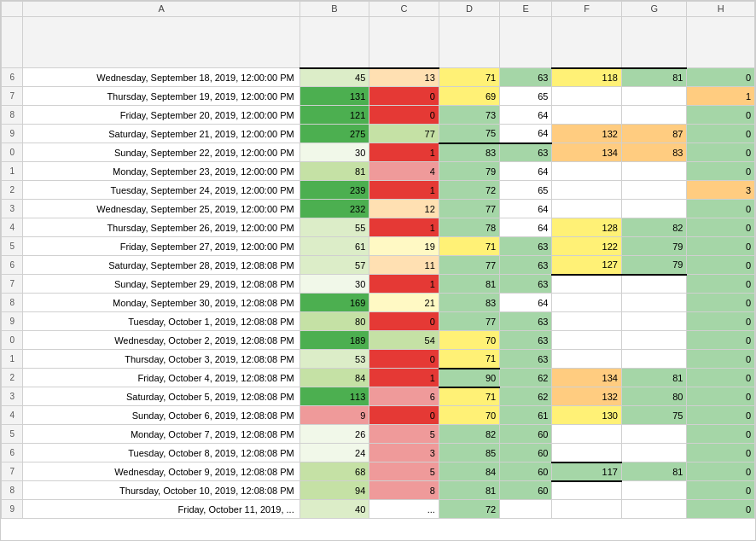 The width and height of the screenshot is (756, 541). I want to click on date-cell: Saturday, October 5, 2019, 12:08:08 PM, so click(161, 397).